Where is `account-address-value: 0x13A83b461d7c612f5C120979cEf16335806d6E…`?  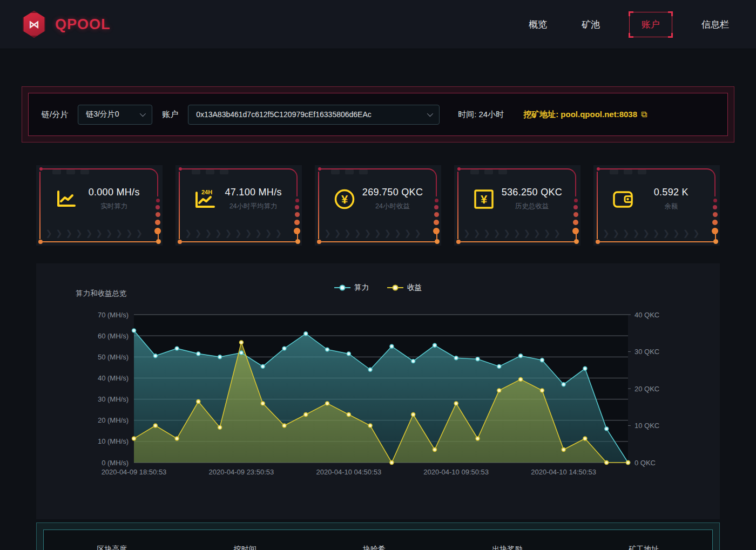 account-address-value: 0x13A83b461d7c612f5C120979cEf16335806d6E… is located at coordinates (284, 114).